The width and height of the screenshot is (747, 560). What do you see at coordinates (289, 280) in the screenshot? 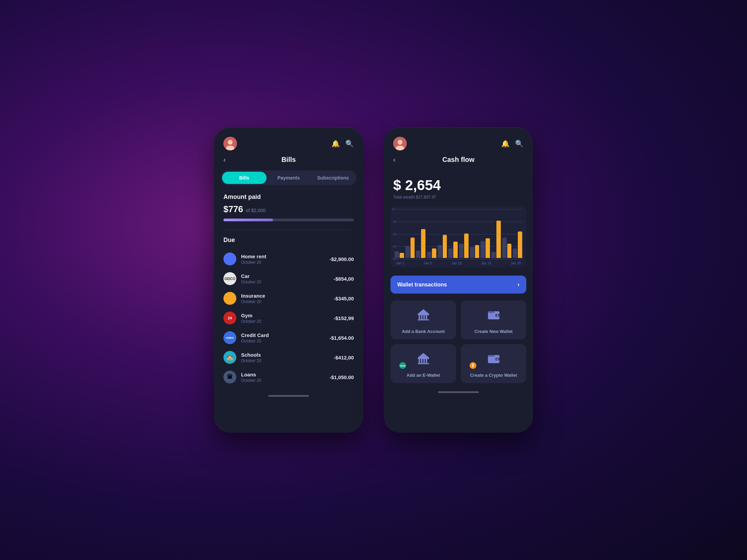
I see `bills-phone: 🔔 🔍 ‹ Bills Bills Payments Subscriptions…` at bounding box center [289, 280].